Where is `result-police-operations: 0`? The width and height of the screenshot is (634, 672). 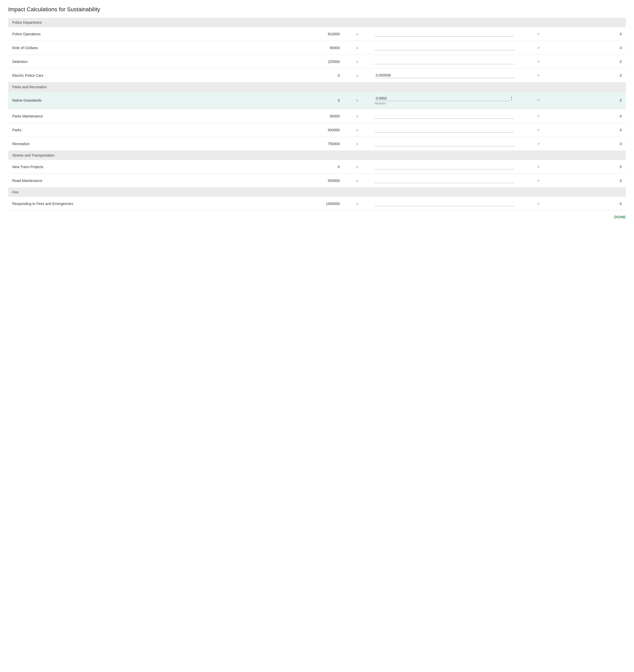 result-police-operations: 0 is located at coordinates (592, 34).